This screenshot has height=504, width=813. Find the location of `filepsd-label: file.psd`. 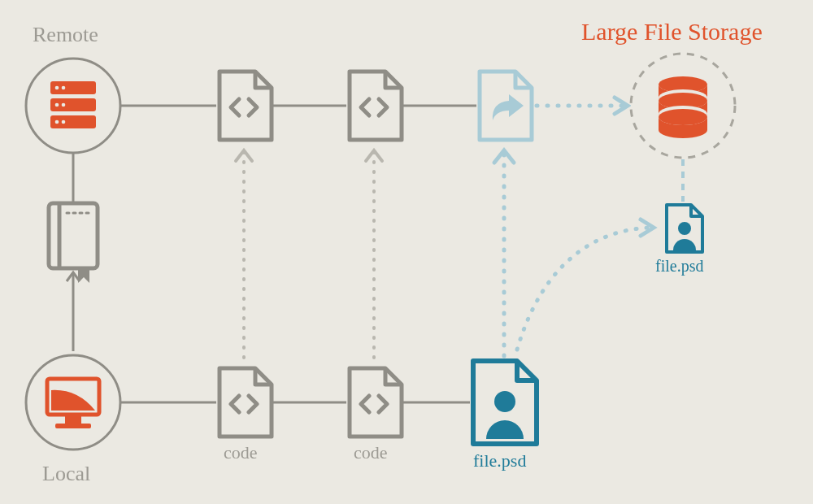

filepsd-label: file.psd is located at coordinates (499, 461).